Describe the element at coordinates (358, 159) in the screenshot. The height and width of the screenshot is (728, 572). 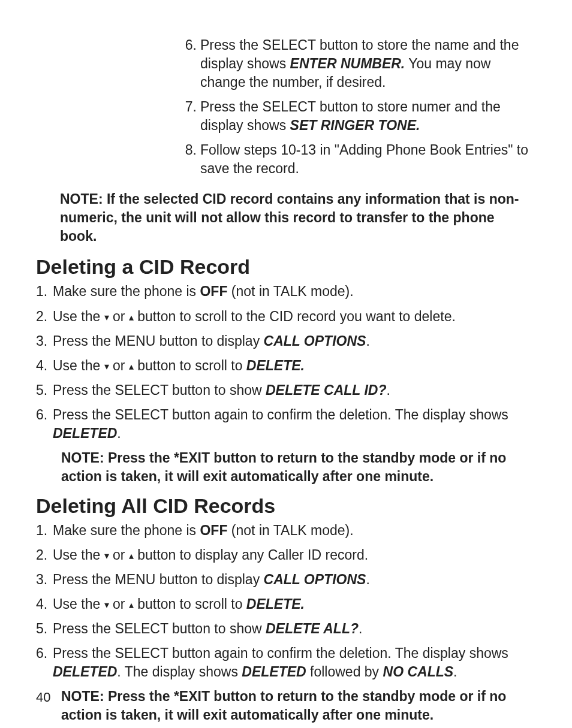
I see `list-item: 8.Follow steps 10-13 in "Adding Phone Bo…` at that location.